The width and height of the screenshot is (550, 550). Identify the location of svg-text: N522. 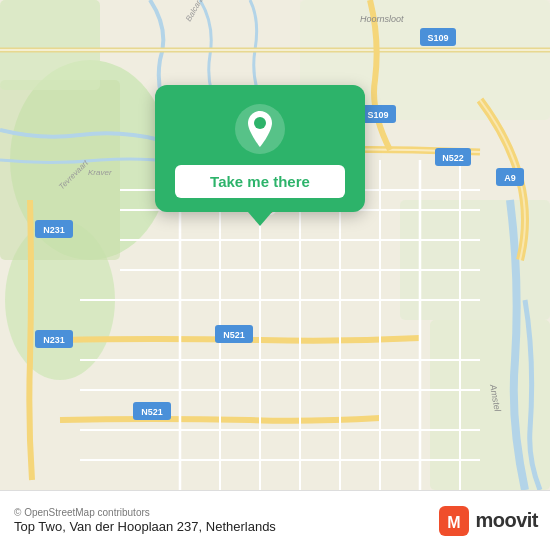
(453, 158).